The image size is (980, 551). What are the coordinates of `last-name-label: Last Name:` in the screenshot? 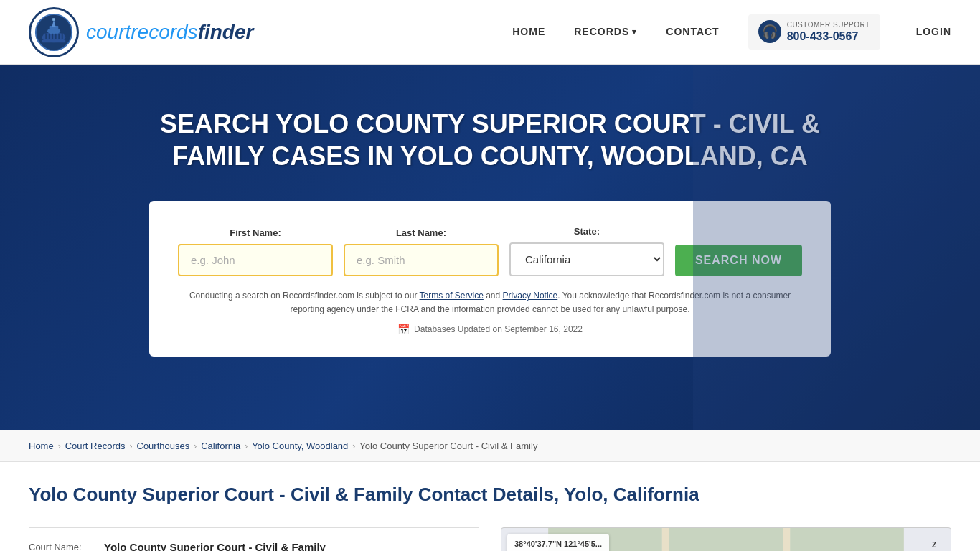 It's located at (421, 232).